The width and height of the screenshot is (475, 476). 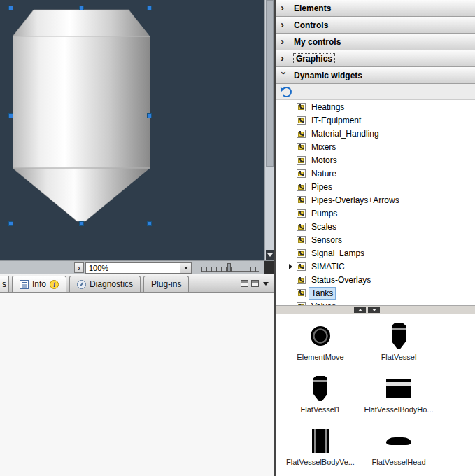 What do you see at coordinates (399, 346) in the screenshot?
I see `widget-item: FlatVessel` at bounding box center [399, 346].